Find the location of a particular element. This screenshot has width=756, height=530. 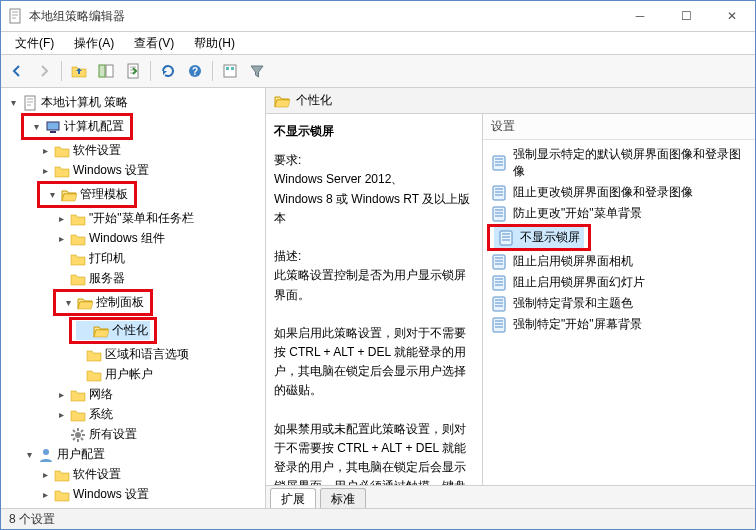

tree-user-windows: ▸Windows 设置 is located at coordinates (150, 494).